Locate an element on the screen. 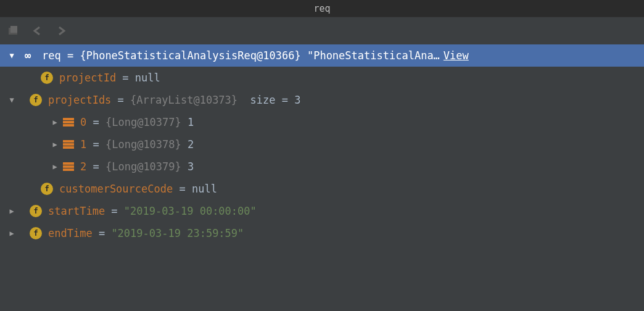 The width and height of the screenshot is (644, 311). tree-row-list-0: ▶ 0 = {Long@10377} 1 is located at coordinates (322, 122).